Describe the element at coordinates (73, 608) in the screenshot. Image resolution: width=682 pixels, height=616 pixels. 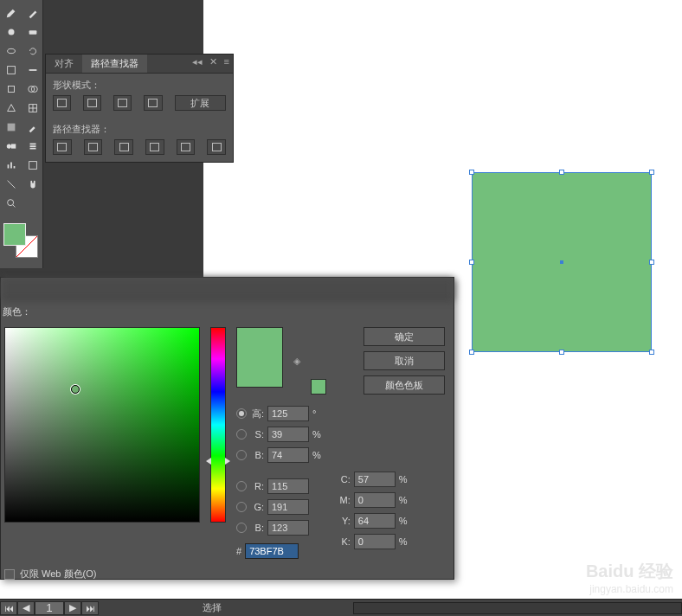
I see `nav-next: ▶` at that location.